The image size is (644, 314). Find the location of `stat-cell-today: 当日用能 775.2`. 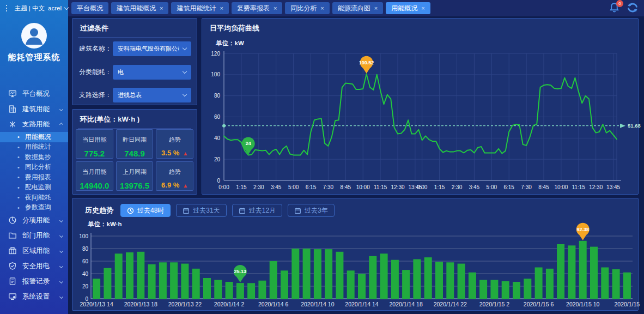

stat-cell-today: 当日用能 775.2 is located at coordinates (95, 144).